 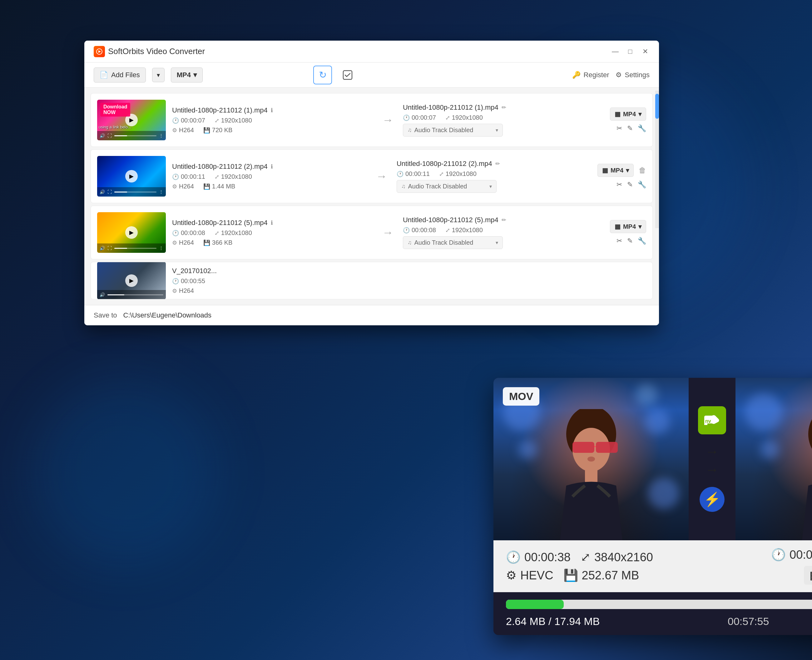 What do you see at coordinates (630, 52) in the screenshot?
I see `window-controls: — □ ✕` at bounding box center [630, 52].